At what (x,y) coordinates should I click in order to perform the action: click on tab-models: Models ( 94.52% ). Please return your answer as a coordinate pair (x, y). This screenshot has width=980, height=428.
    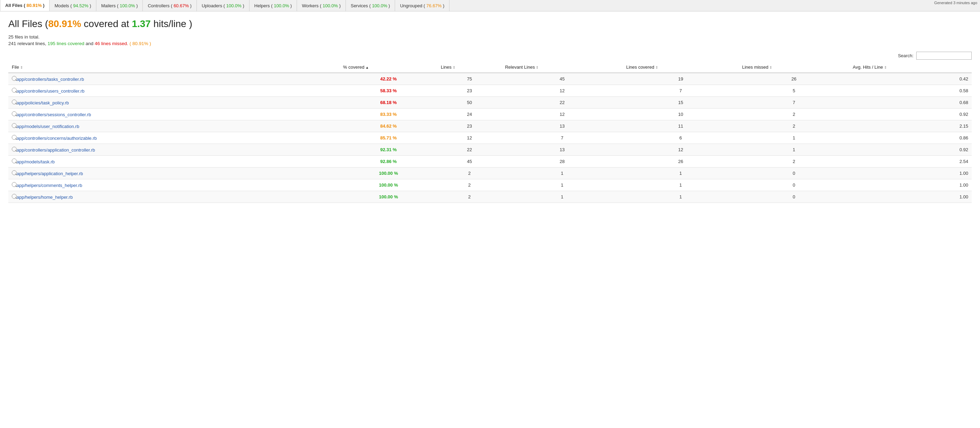
    Looking at the image, I should click on (73, 5).